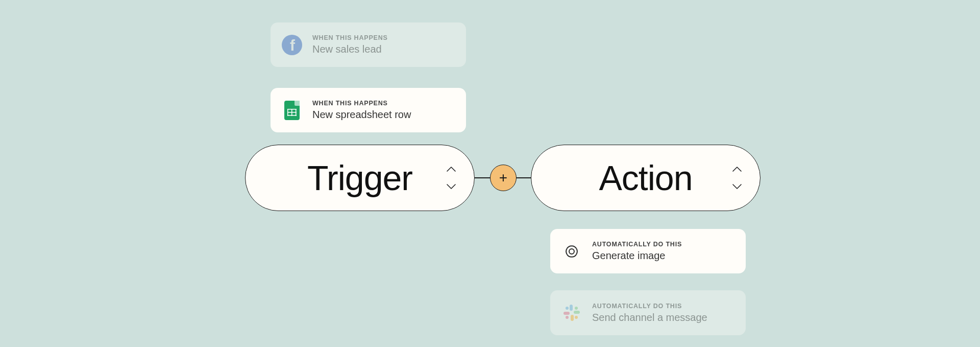 The height and width of the screenshot is (347, 980). What do you see at coordinates (572, 313) in the screenshot?
I see `slack-icon` at bounding box center [572, 313].